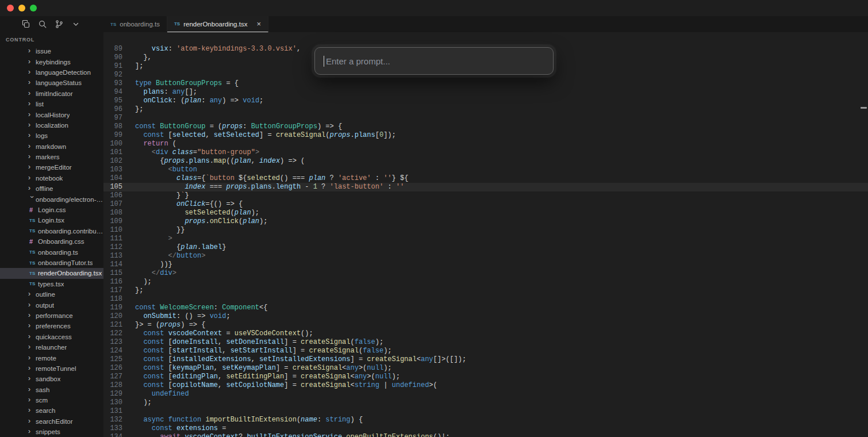  Describe the element at coordinates (52, 347) in the screenshot. I see `tree-folder-relauncher: ›relauncher` at that location.